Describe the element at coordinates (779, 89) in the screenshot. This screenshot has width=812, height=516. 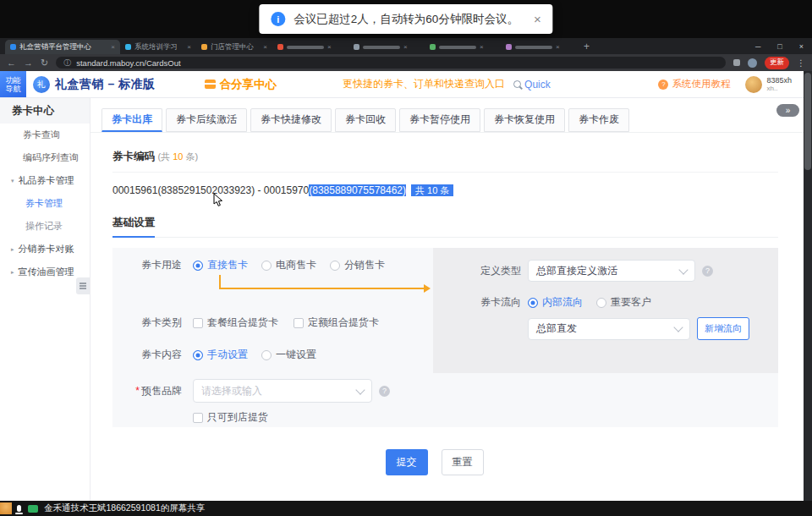
I see `user-sub: xh..` at that location.